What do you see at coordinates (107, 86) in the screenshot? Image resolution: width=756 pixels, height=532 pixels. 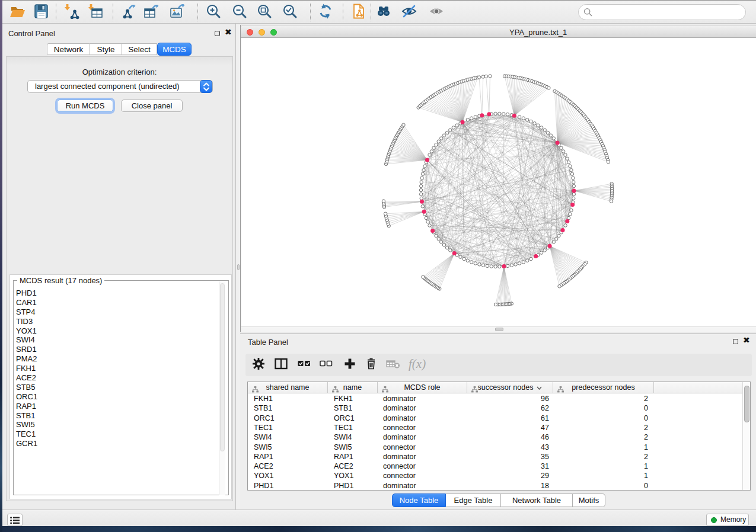 I see `criterion-dropdown-value: largest connected component (undirected)` at bounding box center [107, 86].